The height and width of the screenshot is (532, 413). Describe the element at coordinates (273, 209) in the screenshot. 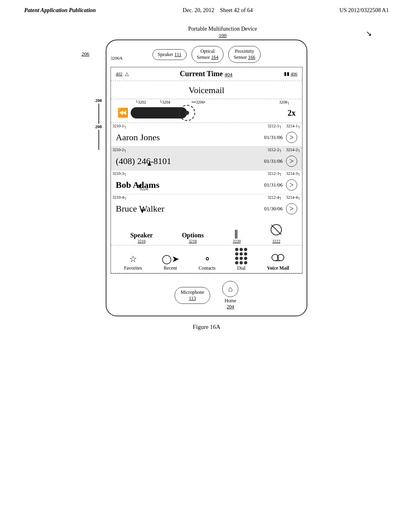

I see `vm-date-4: 01/30/06` at that location.